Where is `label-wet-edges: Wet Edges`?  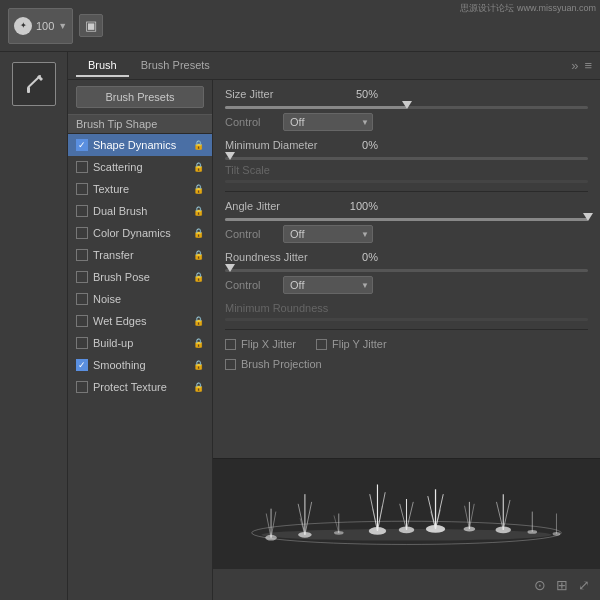 label-wet-edges: Wet Edges is located at coordinates (140, 321).